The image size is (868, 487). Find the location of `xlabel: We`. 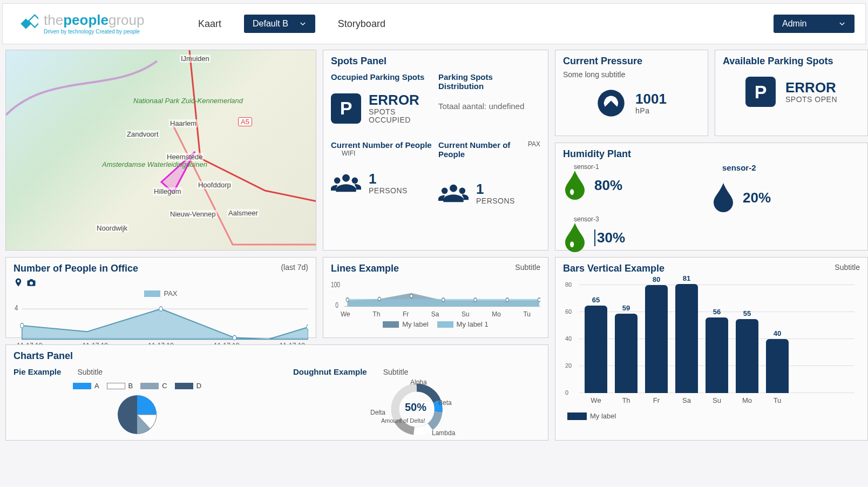

xlabel: We is located at coordinates (345, 314).